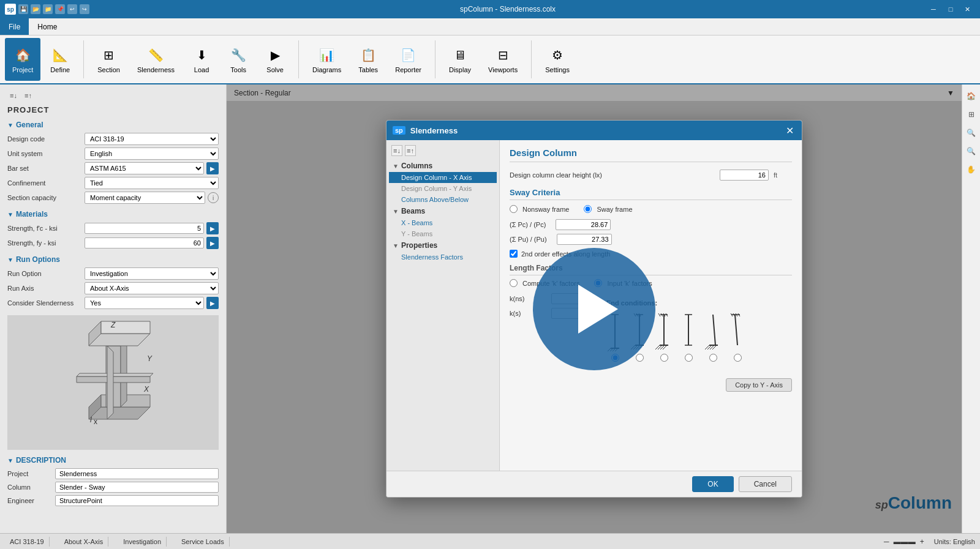 The image size is (980, 549). Describe the element at coordinates (202, 59) in the screenshot. I see `ribbon-load: ⬇ Load` at that location.